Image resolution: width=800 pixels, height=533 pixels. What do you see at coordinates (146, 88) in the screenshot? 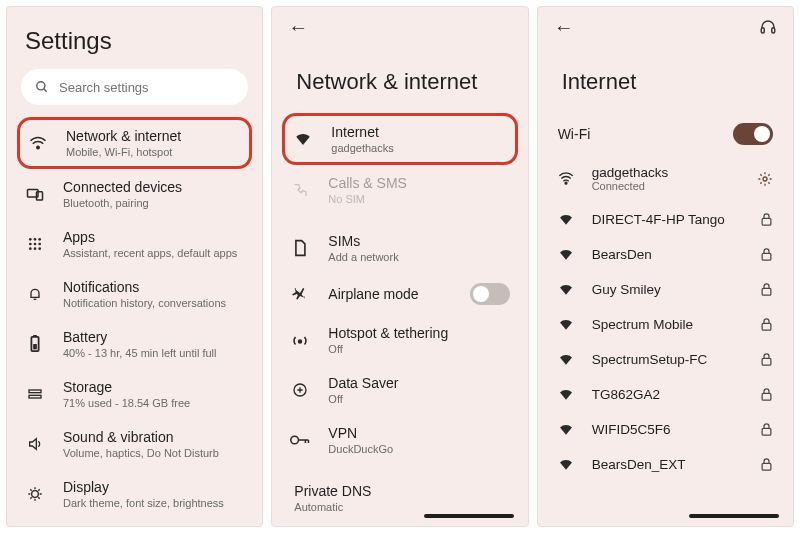
I see `search-input` at bounding box center [146, 88].